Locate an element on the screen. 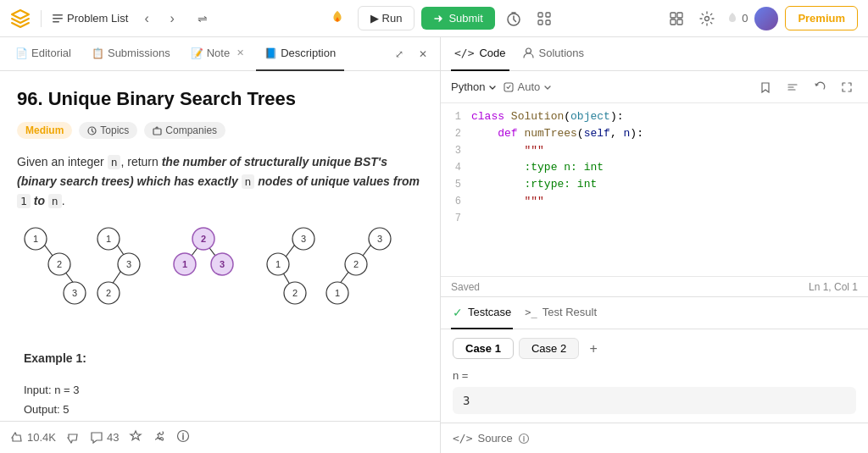 The height and width of the screenshot is (453, 868). timer-icon is located at coordinates (514, 19).